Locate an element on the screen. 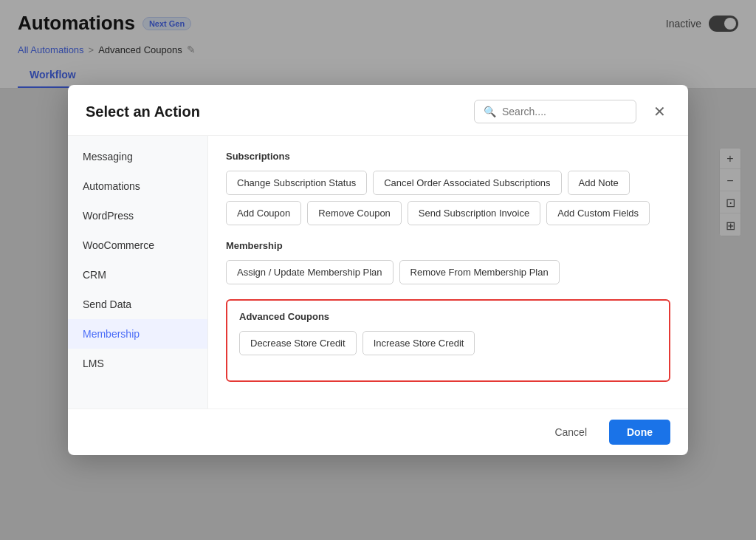 This screenshot has width=756, height=540. decrease-store-credit-button: Decrease Store Credit is located at coordinates (298, 343).